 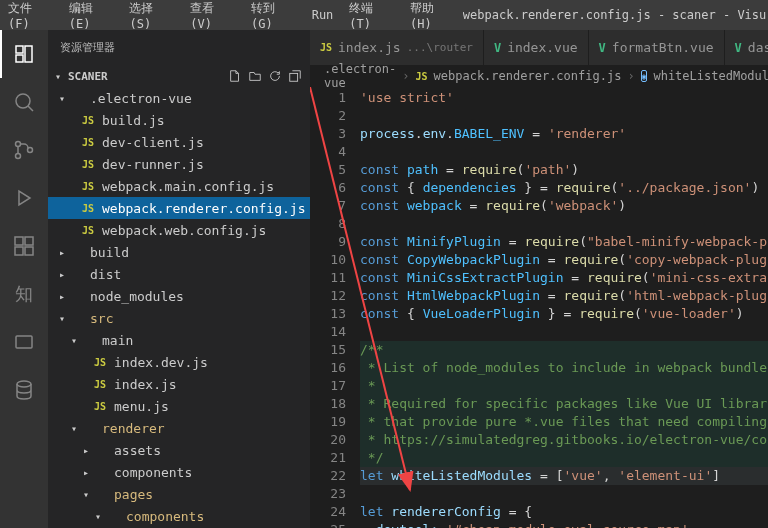 I want to click on tree-label: dev-client.js, so click(x=153, y=142).